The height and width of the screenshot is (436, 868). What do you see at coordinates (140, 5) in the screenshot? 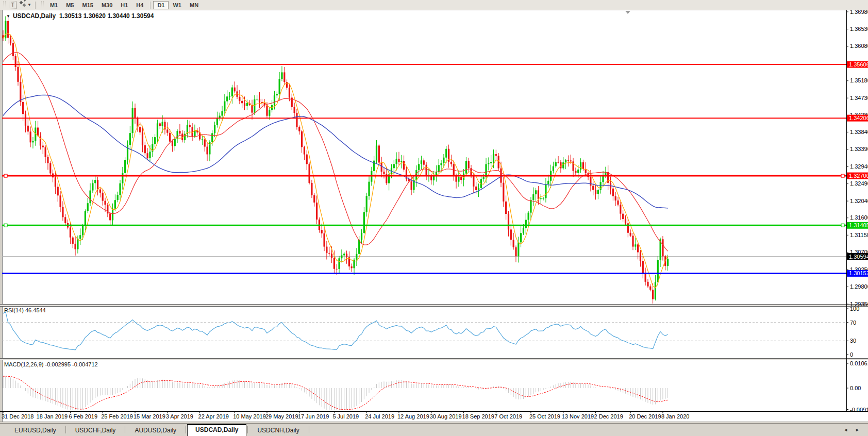
I see `timeframe-button-h4: H4` at bounding box center [140, 5].